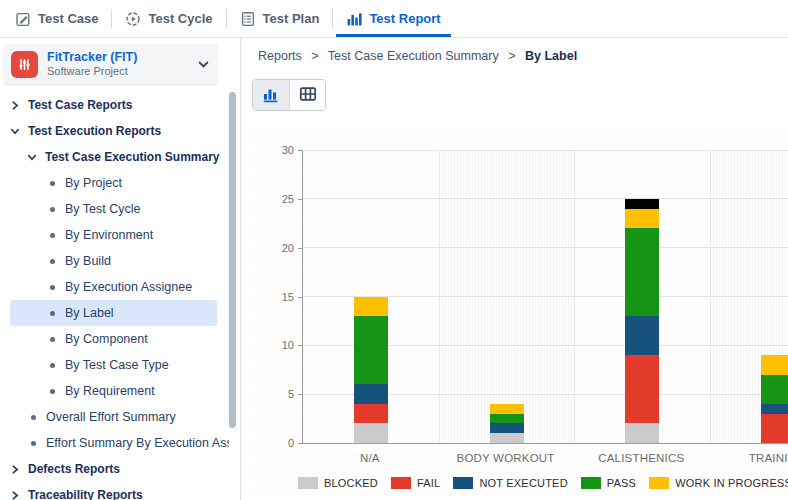 The width and height of the screenshot is (788, 500). I want to click on x-category-label: CALISTHENICS, so click(641, 458).